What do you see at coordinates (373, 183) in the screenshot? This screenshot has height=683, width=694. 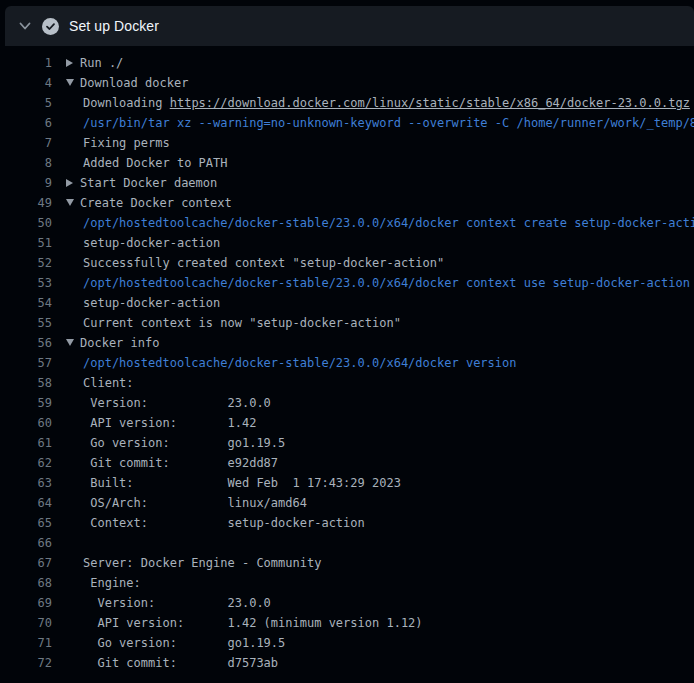 I see `log-text: Start Docker daemon` at bounding box center [373, 183].